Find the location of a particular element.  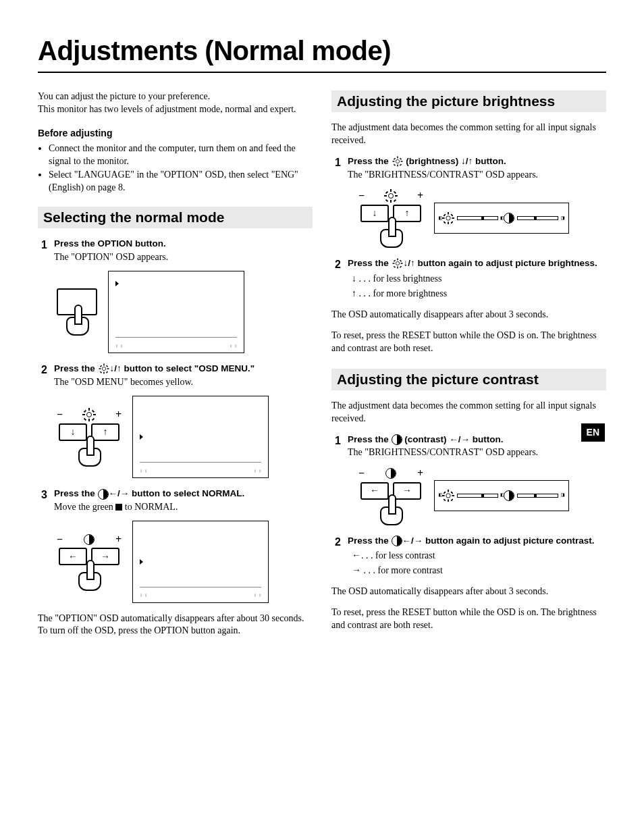

section-contrast: Adjusting the picture contrast is located at coordinates (468, 380).